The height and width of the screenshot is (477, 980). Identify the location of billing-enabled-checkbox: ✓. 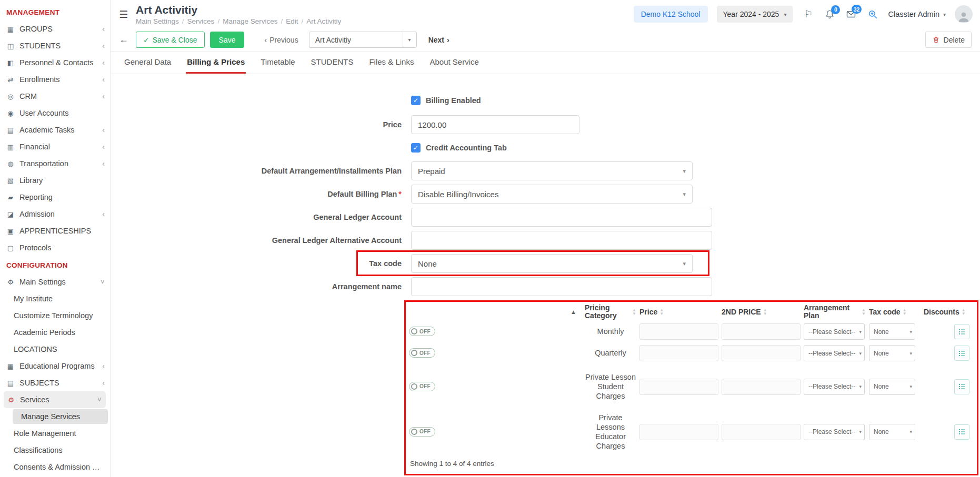
(416, 100).